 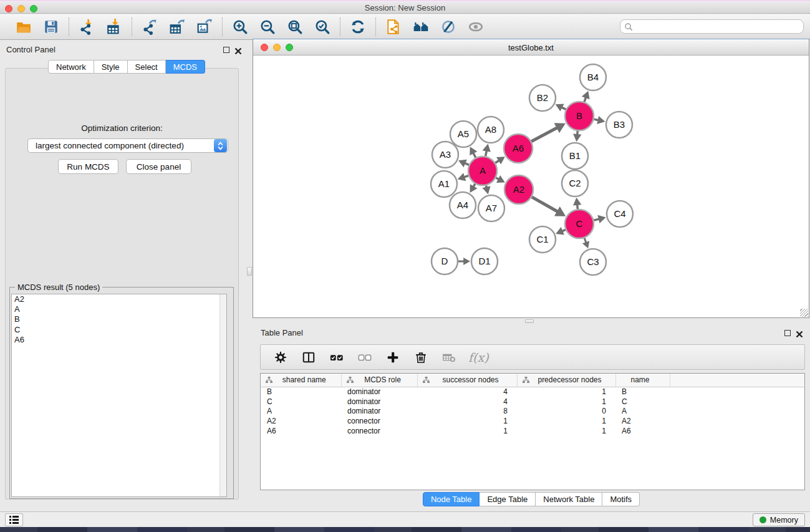 I want to click on tab-network: Network, so click(x=71, y=67).